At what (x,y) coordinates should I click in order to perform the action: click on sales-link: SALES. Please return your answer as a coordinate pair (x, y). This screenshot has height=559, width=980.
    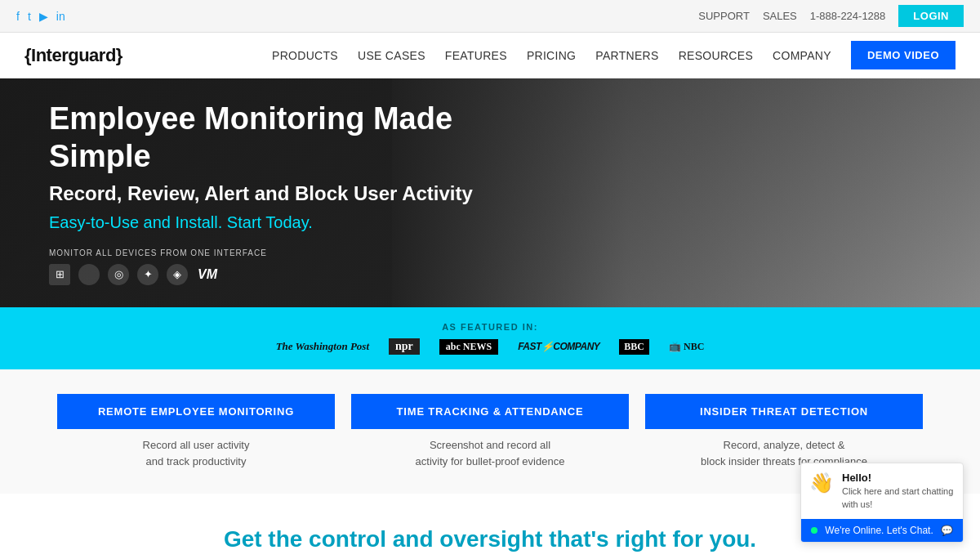
    Looking at the image, I should click on (780, 16).